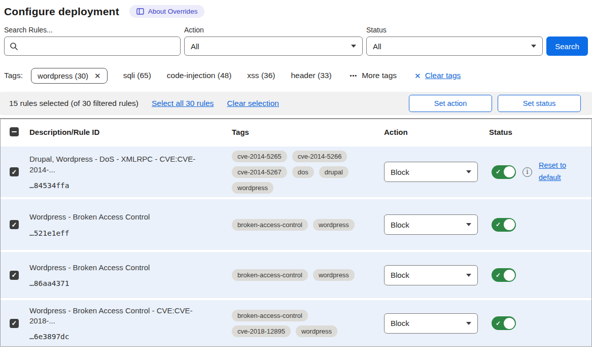  Describe the element at coordinates (296, 76) in the screenshot. I see `tags-bar: Tags: wordpress (30) ✕ sqli (65) code-in…` at that location.